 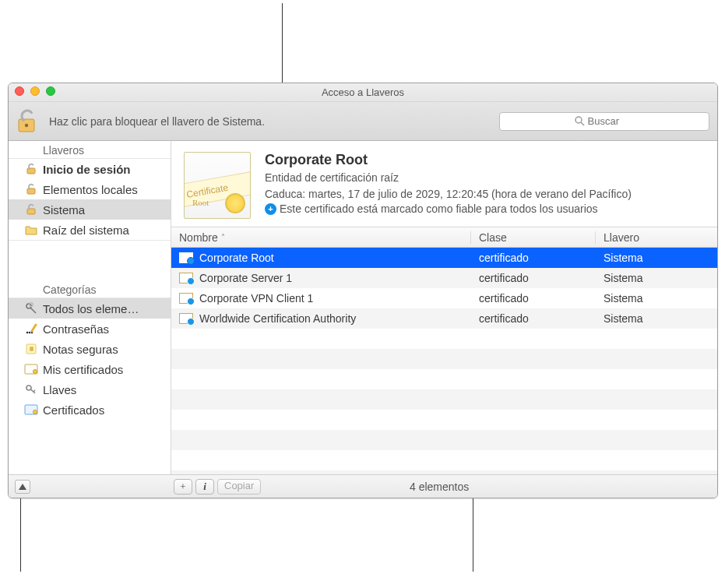 What do you see at coordinates (444, 278) in the screenshot?
I see `table-row: Corporate Server 1 certificado Sistema` at bounding box center [444, 278].